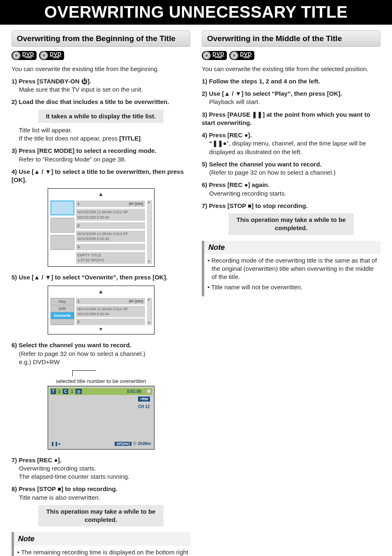  I want to click on note-left: Note The remaining recording time is dis…, so click(101, 544).